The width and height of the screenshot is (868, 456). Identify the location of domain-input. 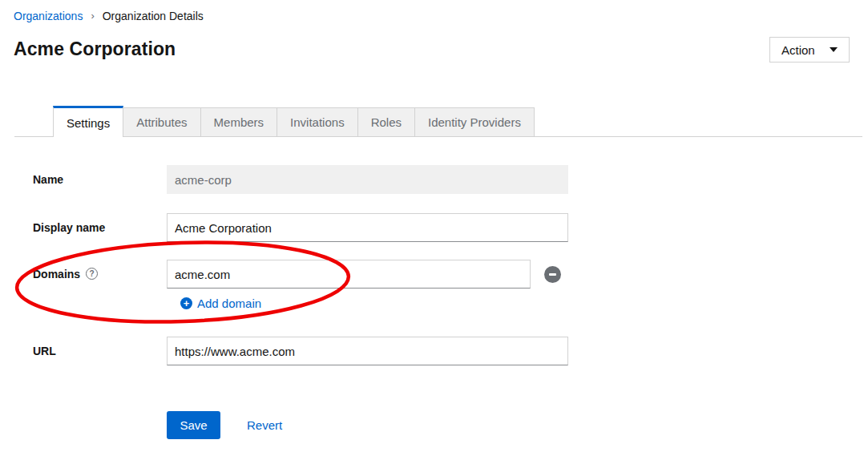
(349, 274).